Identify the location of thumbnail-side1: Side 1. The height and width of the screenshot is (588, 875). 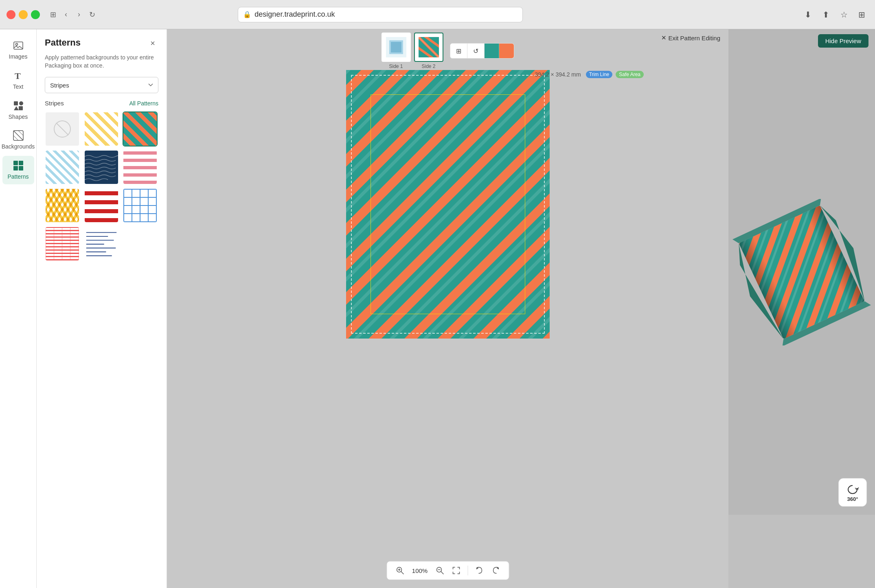
(396, 51).